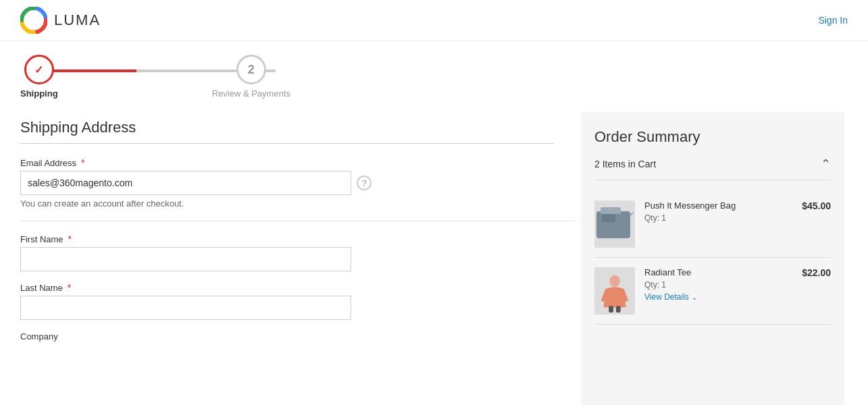  Describe the element at coordinates (186, 259) in the screenshot. I see `first-name-input` at that location.